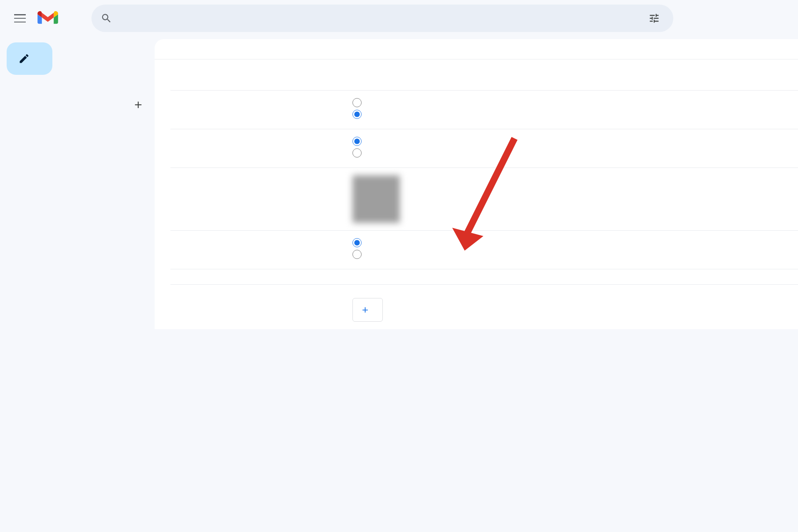  I want to click on search-input, so click(378, 18).